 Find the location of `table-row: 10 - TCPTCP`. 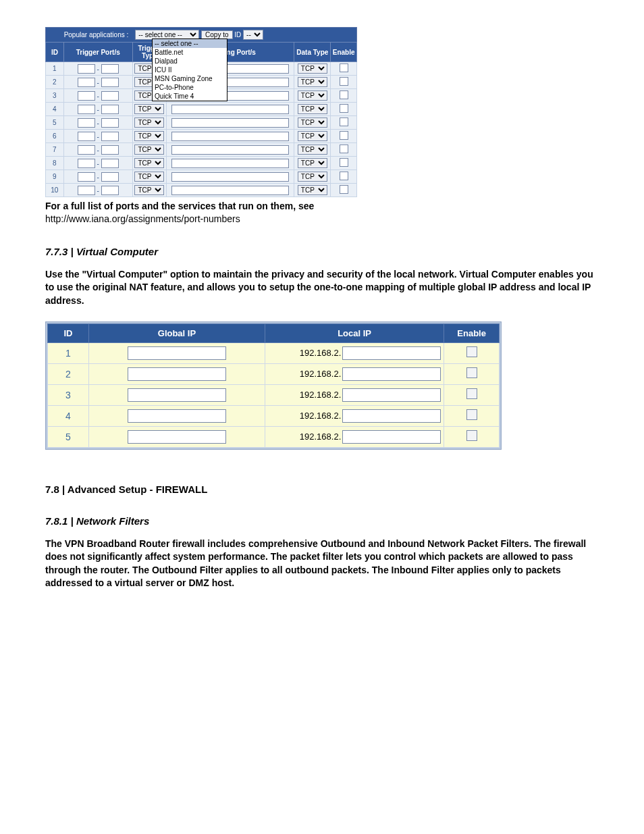

table-row: 10 - TCPTCP is located at coordinates (201, 190).